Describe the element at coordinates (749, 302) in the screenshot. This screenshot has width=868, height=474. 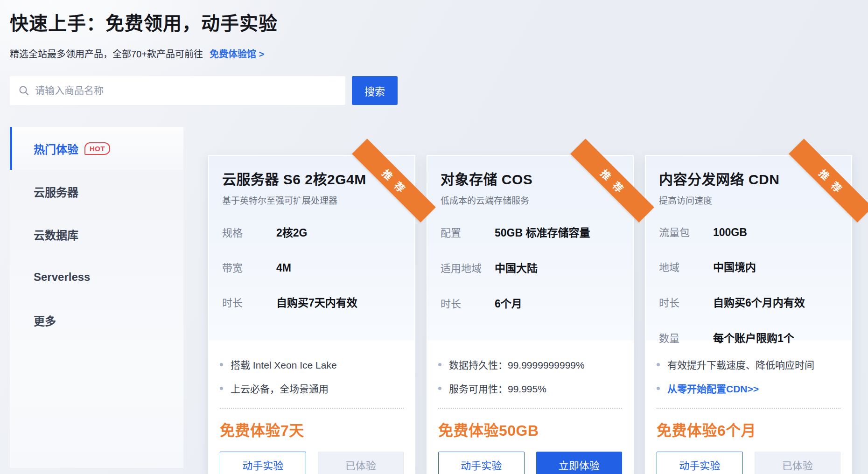
I see `spec-row: 时长 自购买6个月内有效` at that location.